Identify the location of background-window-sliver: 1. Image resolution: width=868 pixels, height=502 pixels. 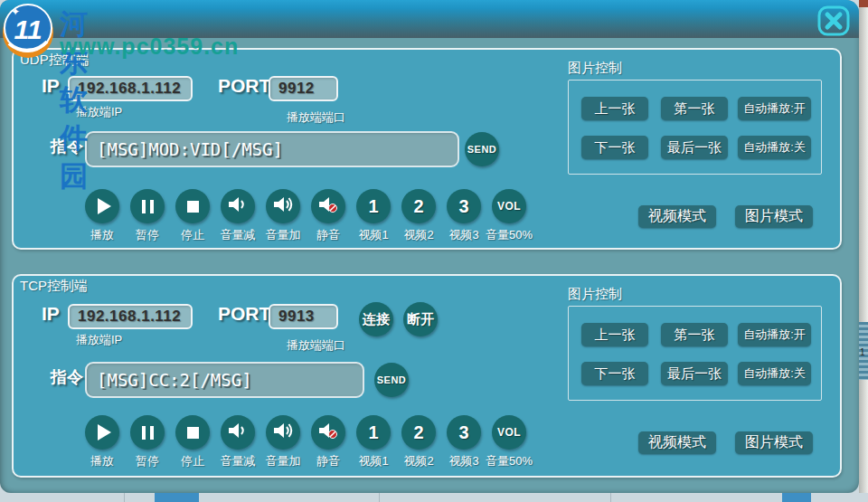
(863, 251).